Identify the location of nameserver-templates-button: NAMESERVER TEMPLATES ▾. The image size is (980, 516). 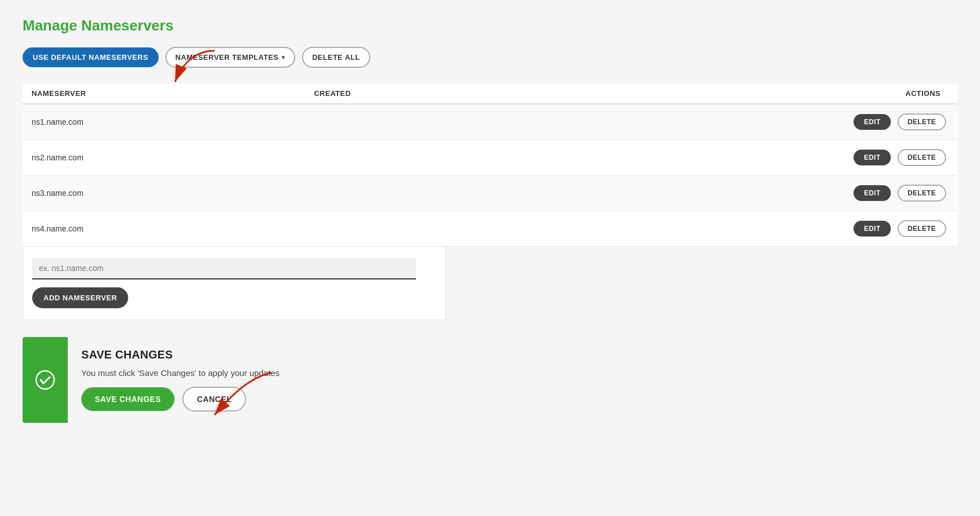
(230, 58).